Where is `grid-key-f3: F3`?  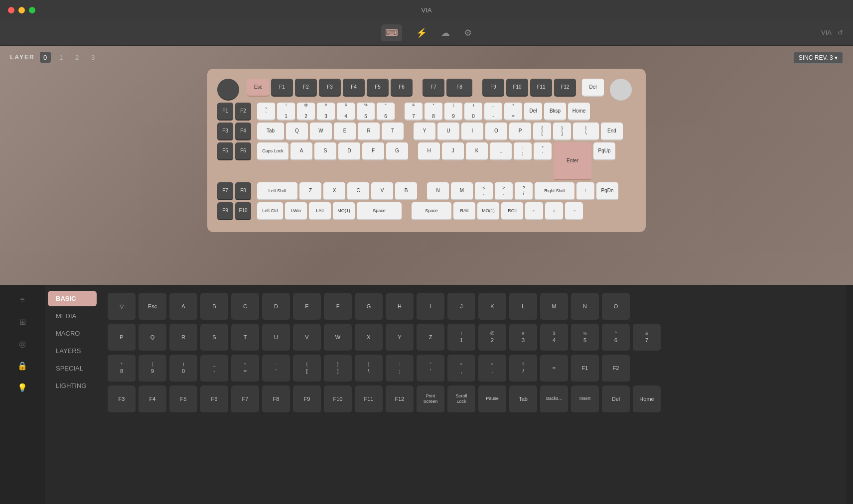 grid-key-f3: F3 is located at coordinates (122, 399).